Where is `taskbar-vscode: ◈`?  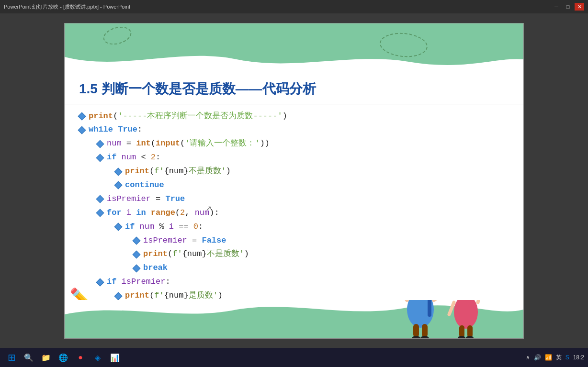 taskbar-vscode: ◈ is located at coordinates (98, 357).